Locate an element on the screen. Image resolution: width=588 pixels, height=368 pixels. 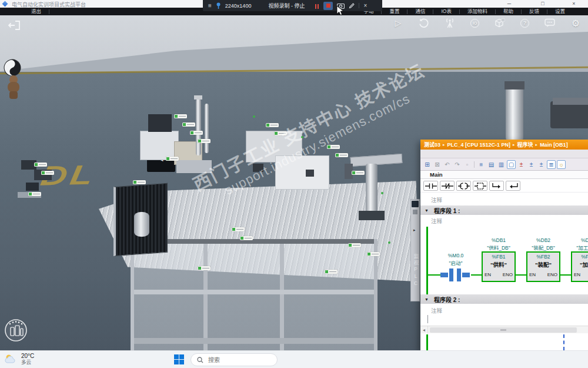
tab-main: Main is located at coordinates (436, 174).